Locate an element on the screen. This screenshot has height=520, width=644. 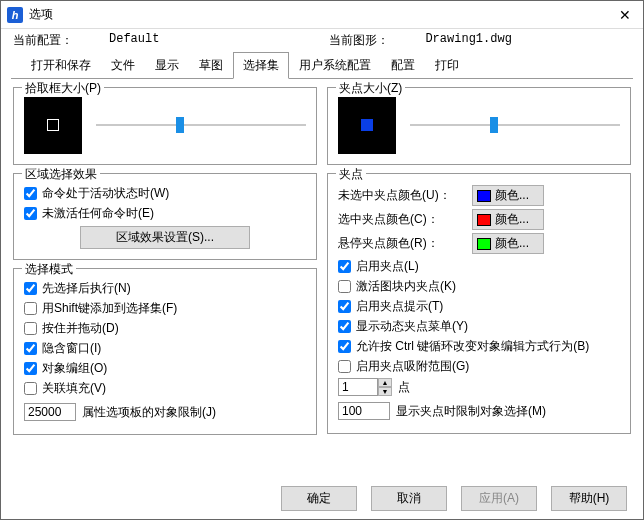
grip-object-limit-label: 显示夹点时限制对象选择(M) is located at coordinates (471, 412).